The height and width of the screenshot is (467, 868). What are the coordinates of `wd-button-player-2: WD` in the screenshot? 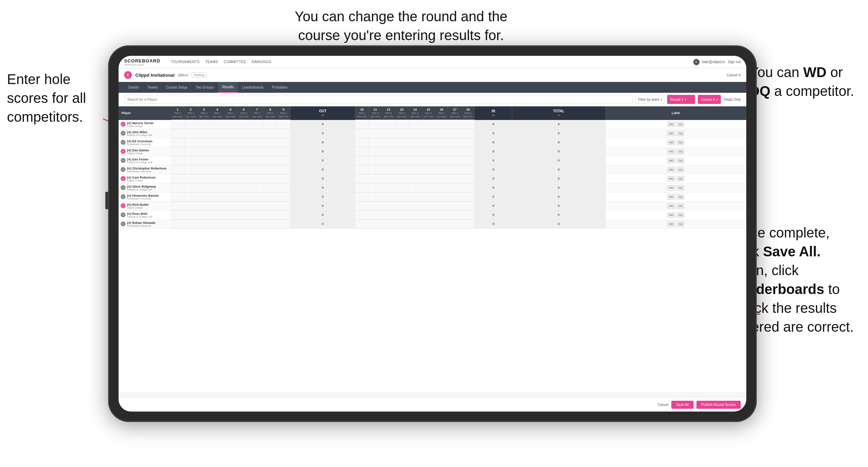 It's located at (671, 142).